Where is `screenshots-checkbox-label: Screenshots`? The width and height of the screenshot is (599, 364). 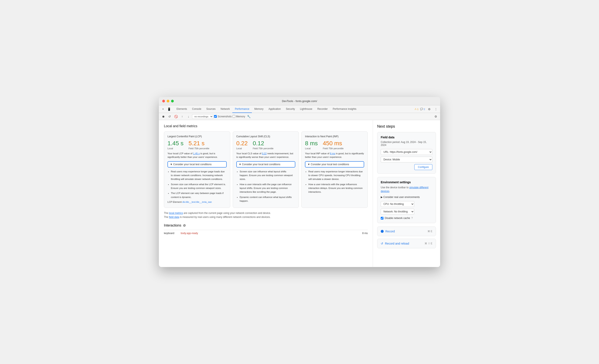 screenshots-checkbox-label: Screenshots is located at coordinates (223, 116).